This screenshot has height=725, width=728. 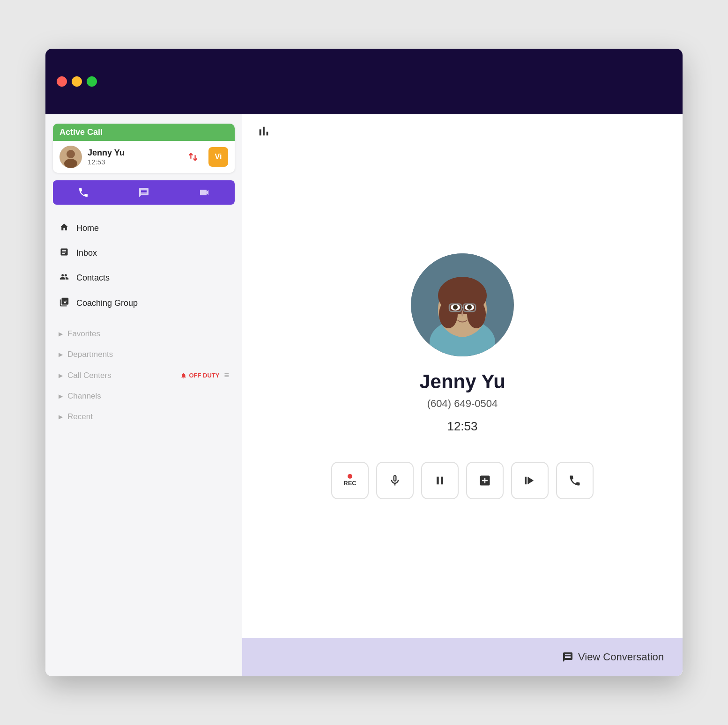 I want to click on off-duty-text: OFF DUTY, so click(x=204, y=376).